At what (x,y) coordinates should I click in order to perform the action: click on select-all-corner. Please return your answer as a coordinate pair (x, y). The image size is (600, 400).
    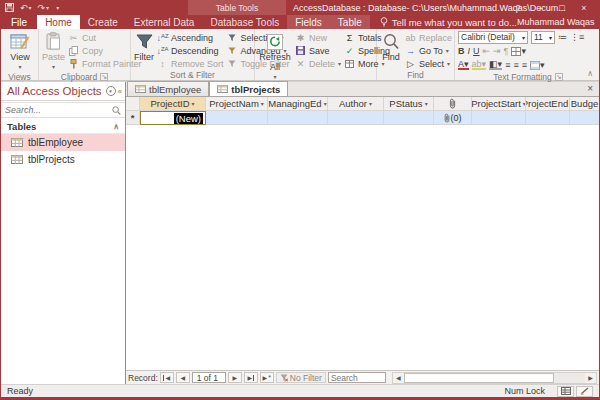
    Looking at the image, I should click on (133, 104).